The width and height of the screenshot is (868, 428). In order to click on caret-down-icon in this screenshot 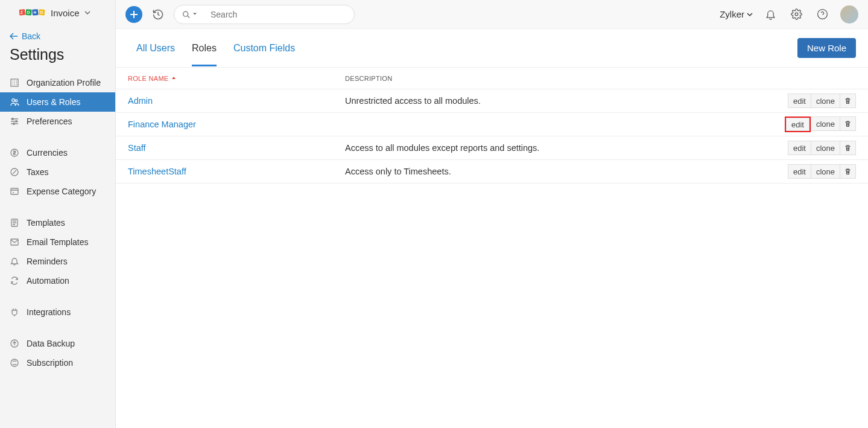, I will do `click(195, 14)`.